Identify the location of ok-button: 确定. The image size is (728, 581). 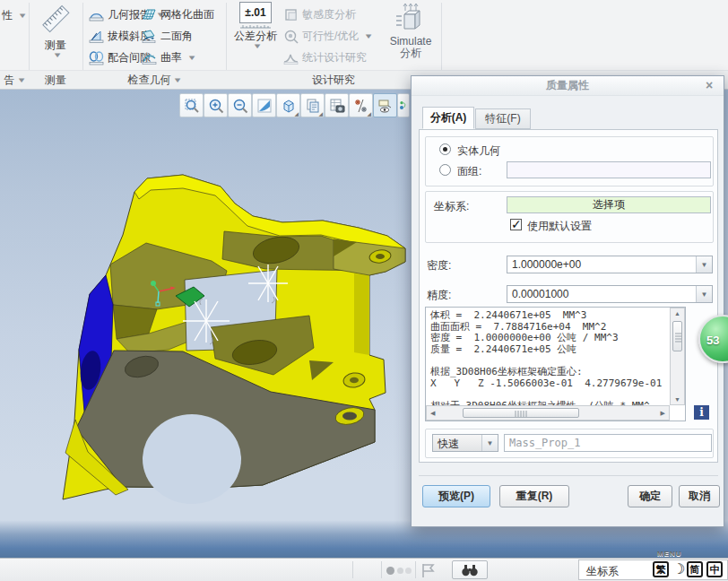
(650, 497).